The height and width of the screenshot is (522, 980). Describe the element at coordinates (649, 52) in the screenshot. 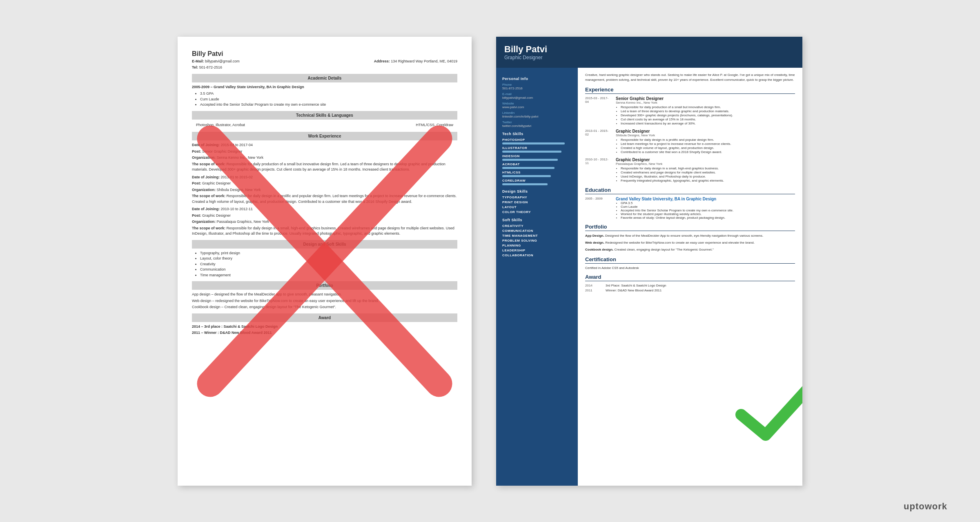

I see `right-header: Billy Patvi Graphic Designer` at that location.